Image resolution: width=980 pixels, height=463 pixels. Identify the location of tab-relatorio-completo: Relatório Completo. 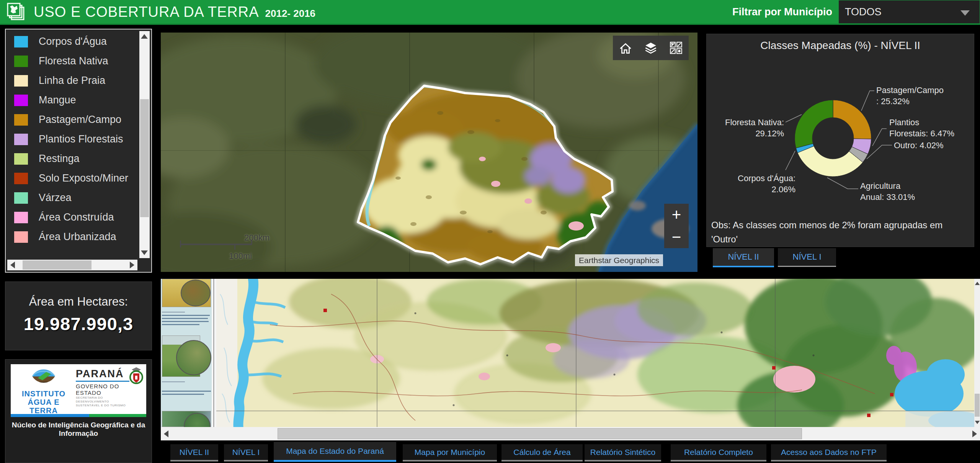
(719, 453).